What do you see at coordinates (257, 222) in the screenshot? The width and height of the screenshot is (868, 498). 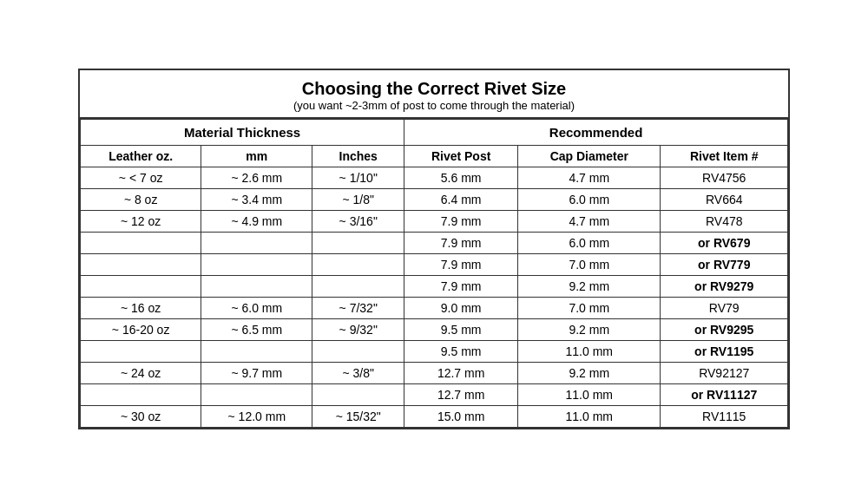 I see `table-cell: ~ 4.9 mm` at bounding box center [257, 222].